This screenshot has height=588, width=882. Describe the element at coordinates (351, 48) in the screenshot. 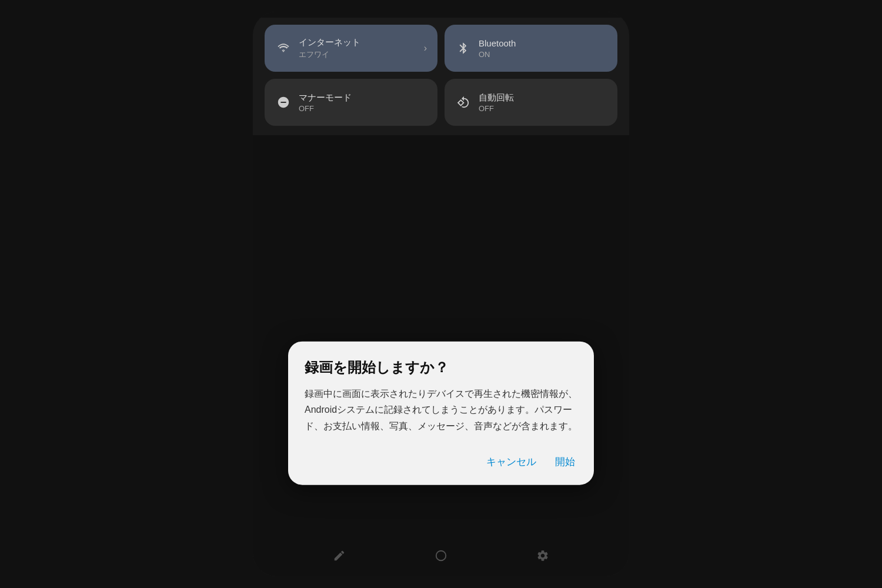

I see `qs-tile-internet: インターネット エフワイ ›` at that location.